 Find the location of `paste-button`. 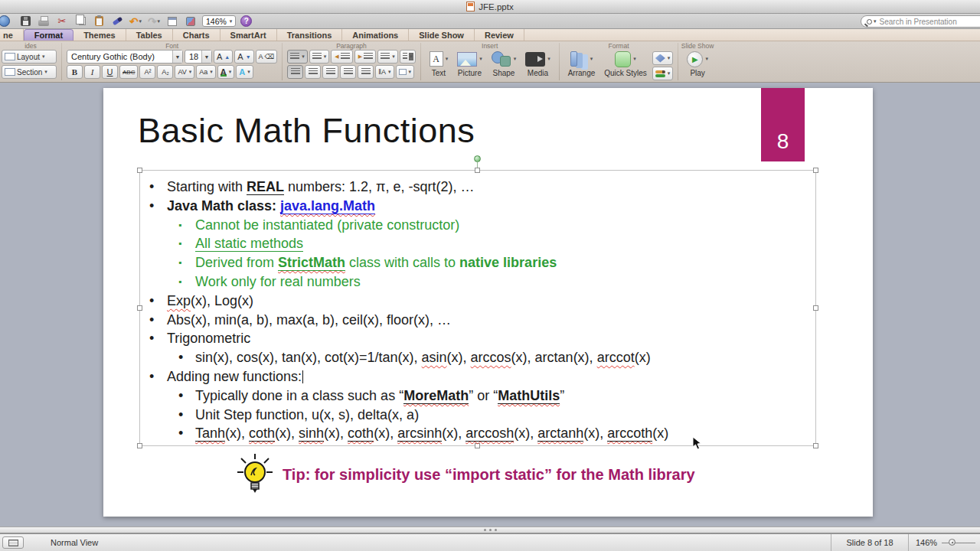

paste-button is located at coordinates (99, 21).